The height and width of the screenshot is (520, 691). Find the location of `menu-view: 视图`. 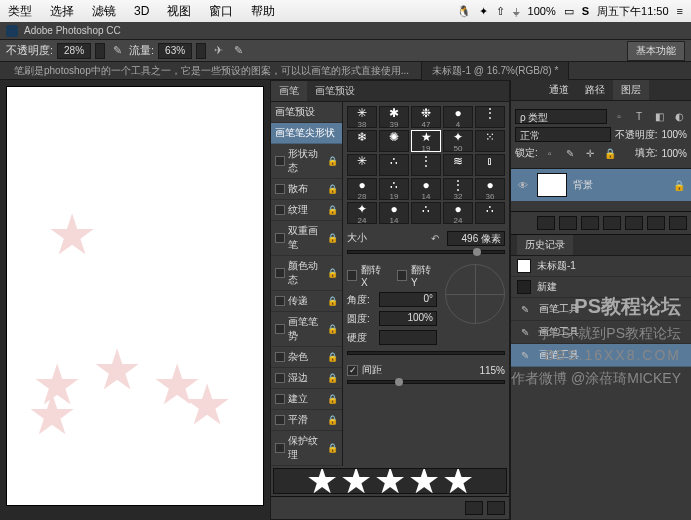

menu-view: 视图 is located at coordinates (179, 12).